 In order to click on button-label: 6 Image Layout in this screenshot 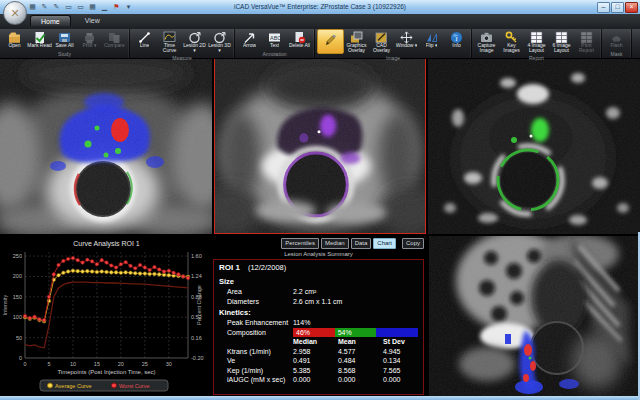, I will do `click(562, 48)`.